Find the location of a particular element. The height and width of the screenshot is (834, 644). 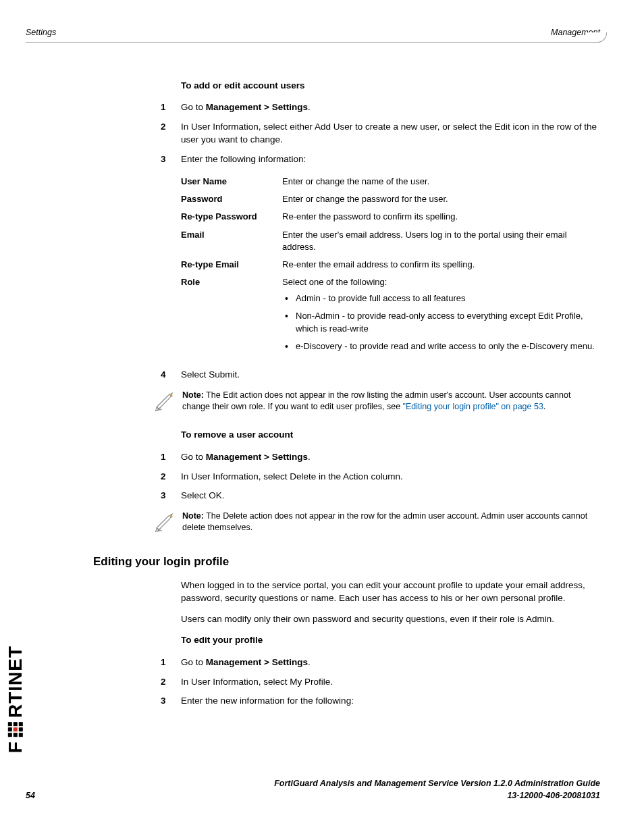

section-heading-editing-profile: Editing your login profile is located at coordinates (347, 562).